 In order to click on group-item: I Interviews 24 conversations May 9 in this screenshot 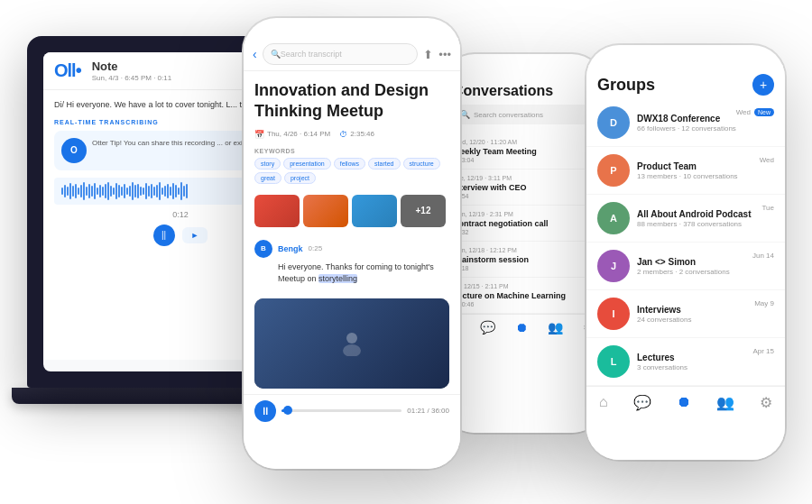, I will do `click(686, 314)`.